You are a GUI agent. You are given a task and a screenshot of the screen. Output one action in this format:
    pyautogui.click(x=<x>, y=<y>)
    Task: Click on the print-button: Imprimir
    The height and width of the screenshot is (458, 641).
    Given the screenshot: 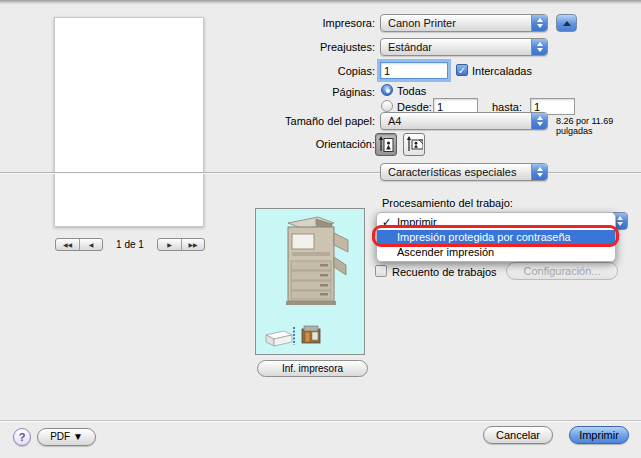 What is the action you would take?
    pyautogui.click(x=599, y=435)
    